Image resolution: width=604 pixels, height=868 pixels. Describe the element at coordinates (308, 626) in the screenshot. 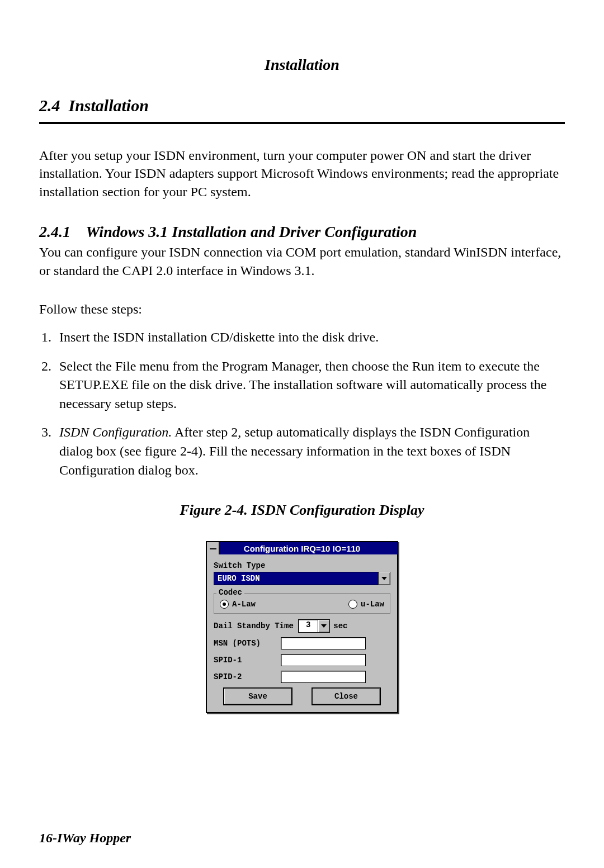

I see `standby-input: 3` at that location.